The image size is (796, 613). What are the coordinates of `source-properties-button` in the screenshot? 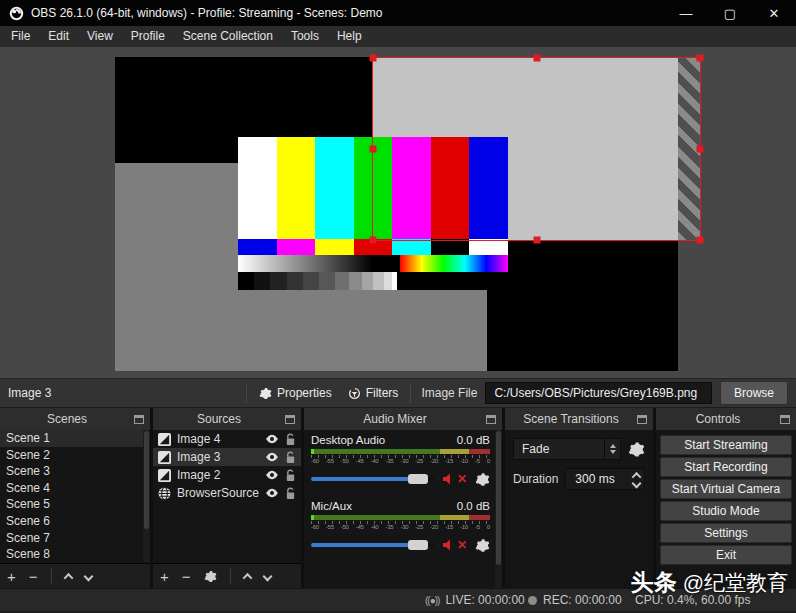 It's located at (210, 576).